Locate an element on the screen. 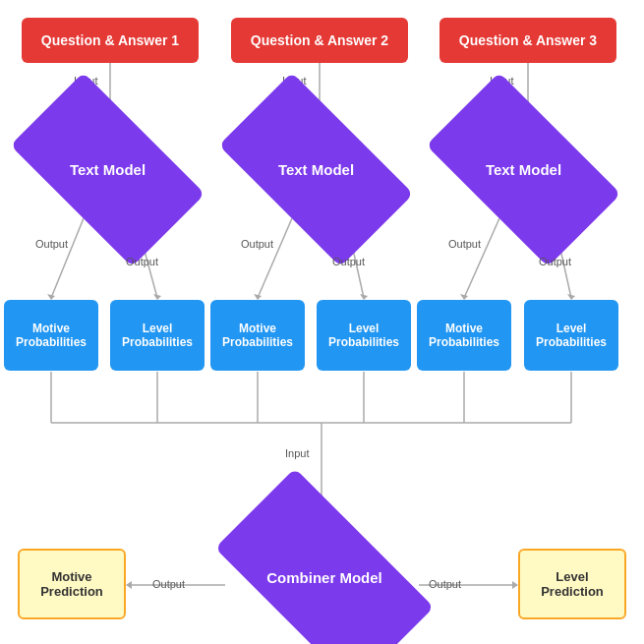  output-label-3b: Output is located at coordinates (555, 262).